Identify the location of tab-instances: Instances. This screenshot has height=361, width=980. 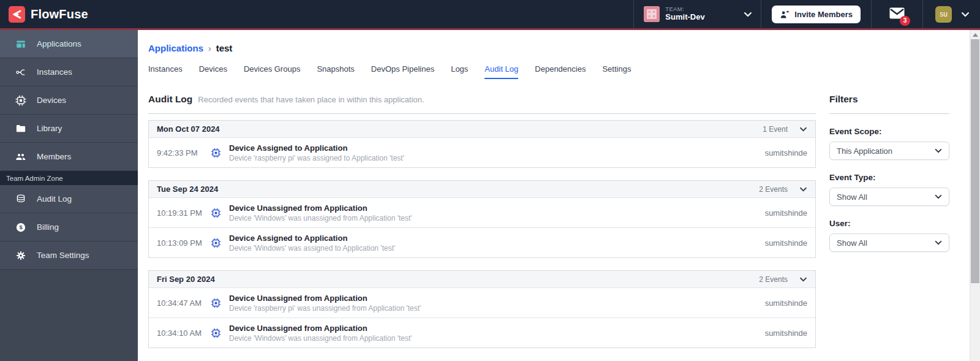
(165, 72).